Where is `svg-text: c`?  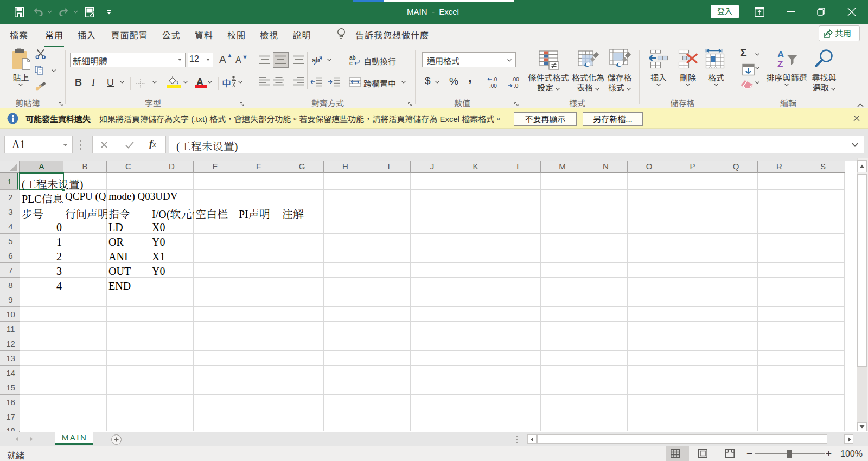
svg-text: c is located at coordinates (351, 63).